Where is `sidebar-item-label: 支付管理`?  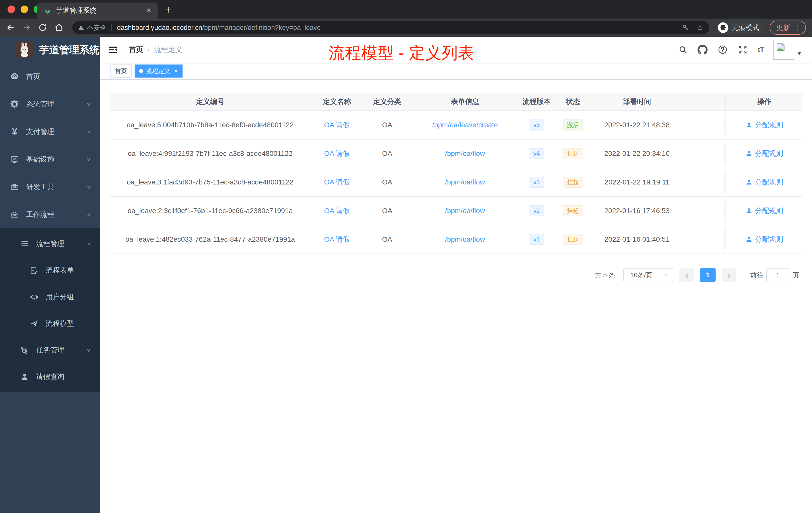 sidebar-item-label: 支付管理 is located at coordinates (40, 132).